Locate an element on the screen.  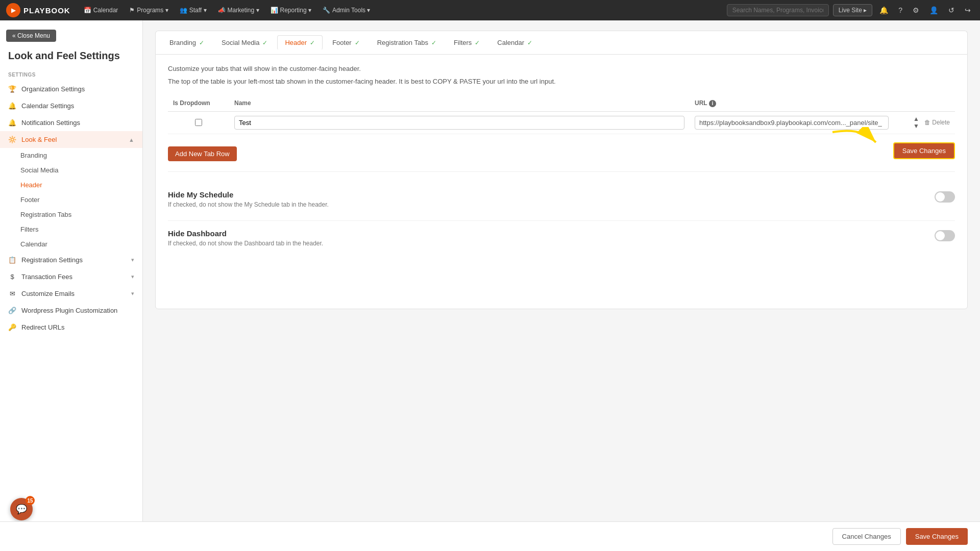
col-header-actions is located at coordinates (924, 103).